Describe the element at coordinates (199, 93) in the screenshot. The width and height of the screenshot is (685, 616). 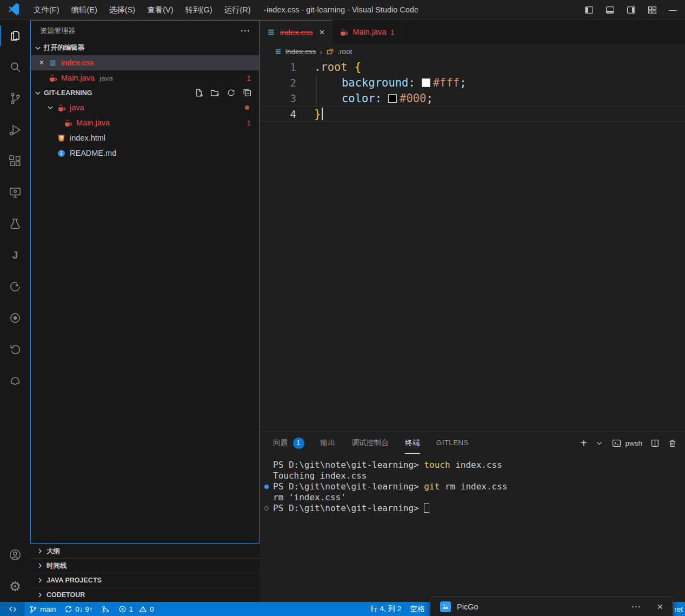
I see `new-file-icon` at that location.